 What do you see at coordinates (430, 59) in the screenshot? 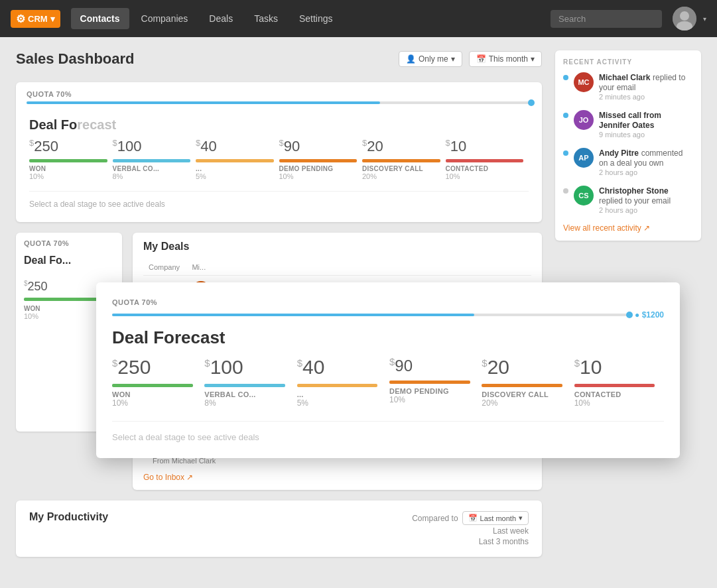
I see `filter-only-me-btn: 👤 Only me ▾` at bounding box center [430, 59].